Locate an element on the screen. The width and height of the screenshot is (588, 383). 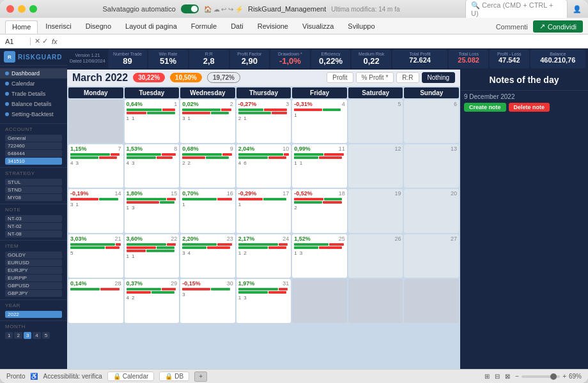
stat-mediumrisk: Medium Risk 0,22 is located at coordinates (371, 59).